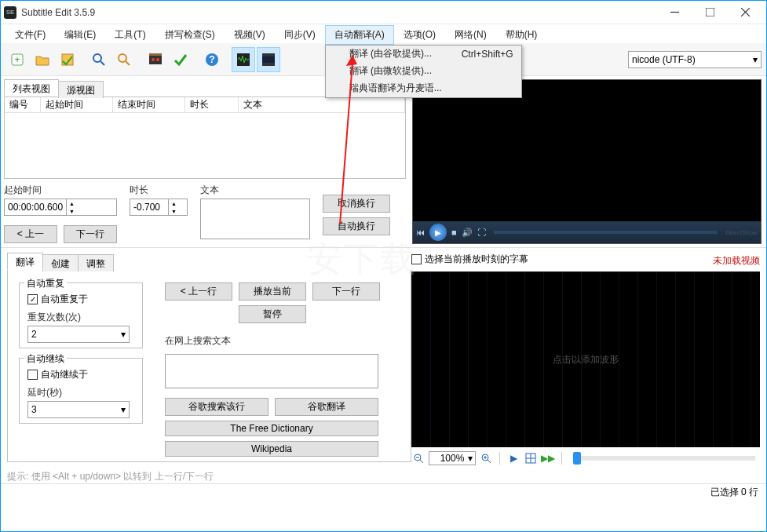 The height and width of the screenshot is (532, 767). I want to click on search-text-input, so click(272, 371).